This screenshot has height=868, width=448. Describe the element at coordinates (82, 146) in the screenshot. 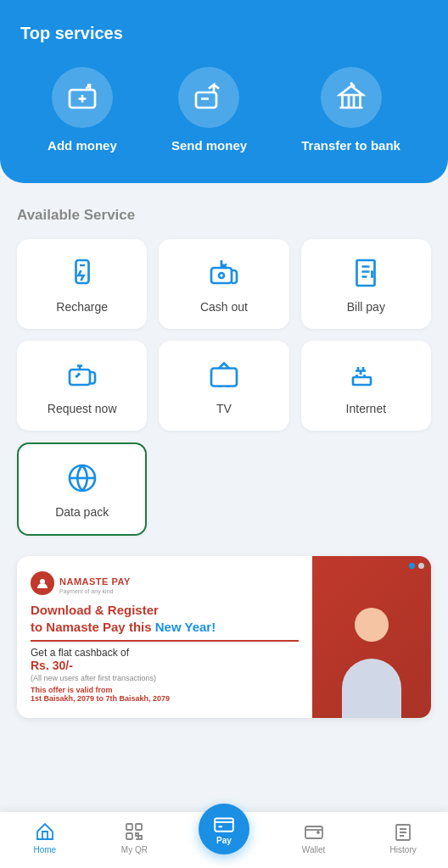

I see `add-money-label: Add money` at that location.